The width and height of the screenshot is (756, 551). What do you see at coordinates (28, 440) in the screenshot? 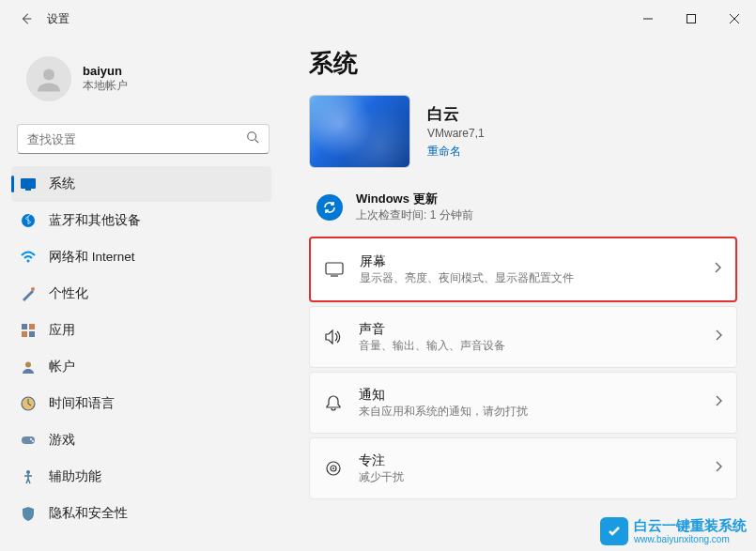
I see `gamepad-icon` at bounding box center [28, 440].